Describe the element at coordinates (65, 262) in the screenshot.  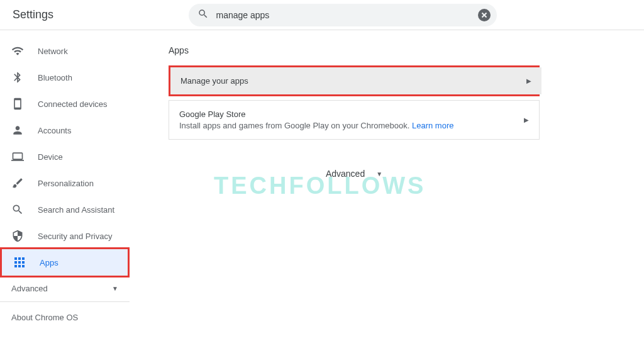
I see `sidebar-item-apps: Apps` at that location.